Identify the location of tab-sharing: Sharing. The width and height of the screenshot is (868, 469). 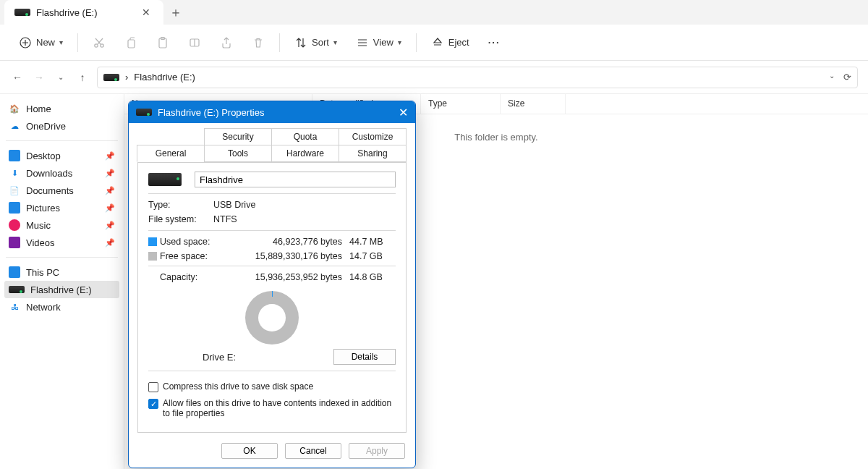
(373, 153).